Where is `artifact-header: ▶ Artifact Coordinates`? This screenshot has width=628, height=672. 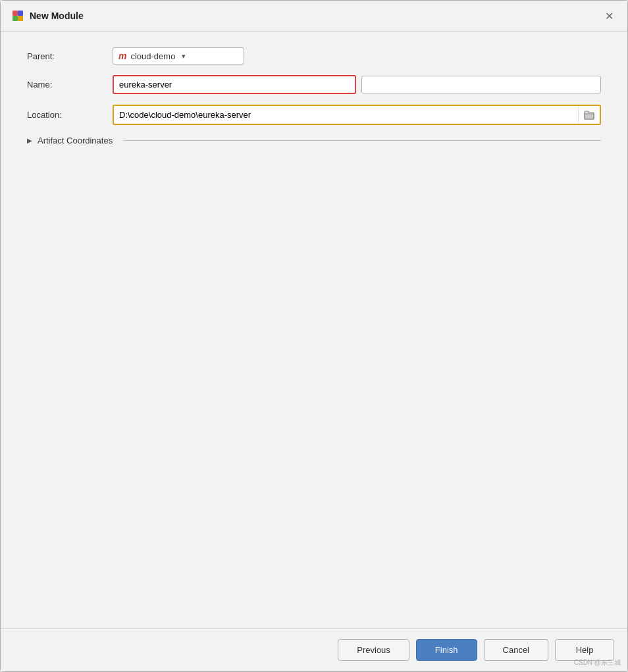 artifact-header: ▶ Artifact Coordinates is located at coordinates (314, 141).